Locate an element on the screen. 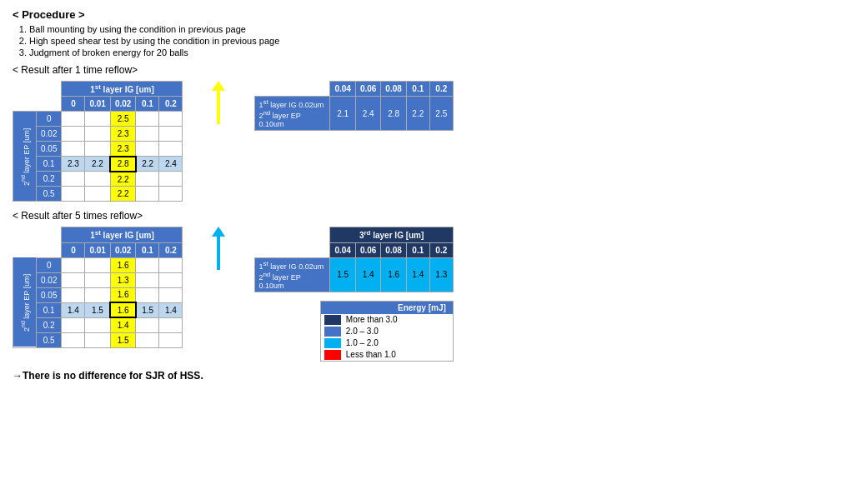 The image size is (868, 489). table-row: 0.2 2.2 is located at coordinates (98, 179).